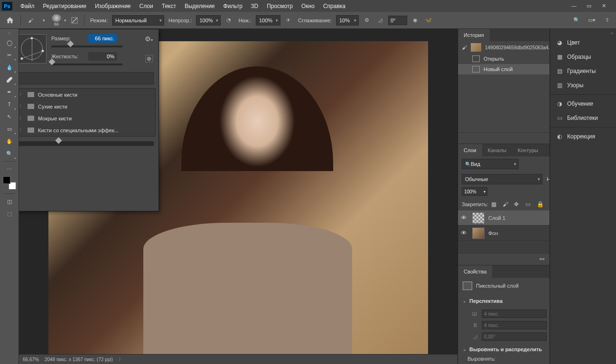 The width and height of the screenshot is (616, 364). I want to click on lasso-tool: ◯, so click(9, 43).